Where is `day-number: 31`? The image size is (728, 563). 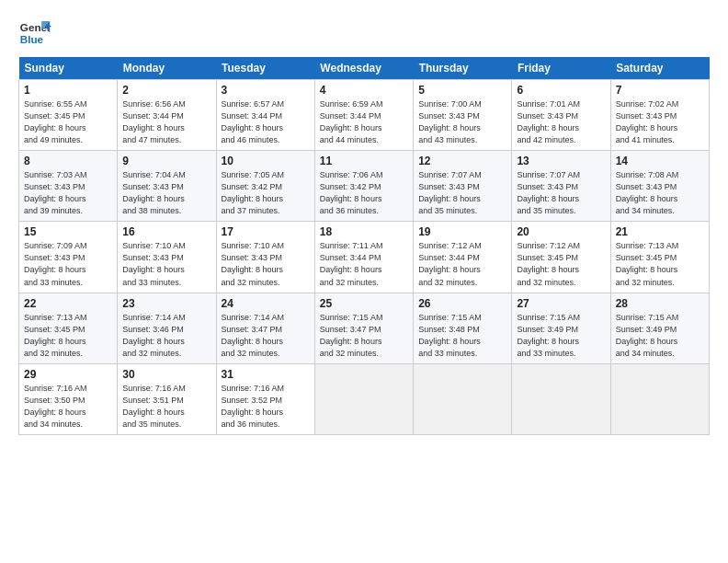 day-number: 31 is located at coordinates (266, 374).